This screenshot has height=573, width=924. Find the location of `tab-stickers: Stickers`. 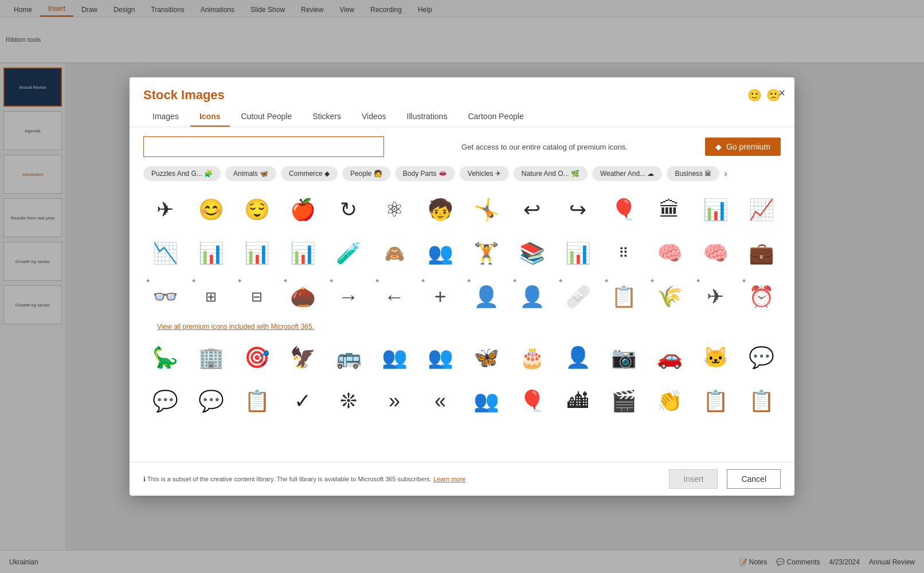

tab-stickers: Stickers is located at coordinates (327, 117).